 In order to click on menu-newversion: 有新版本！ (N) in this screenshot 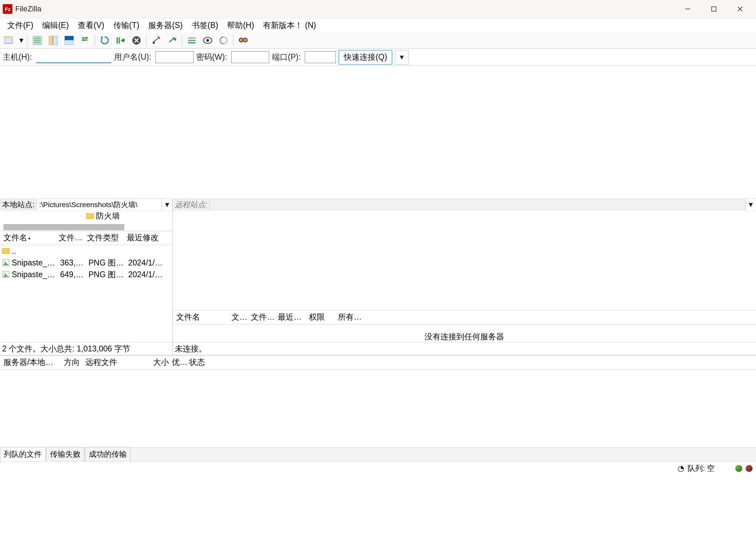, I will do `click(290, 26)`.